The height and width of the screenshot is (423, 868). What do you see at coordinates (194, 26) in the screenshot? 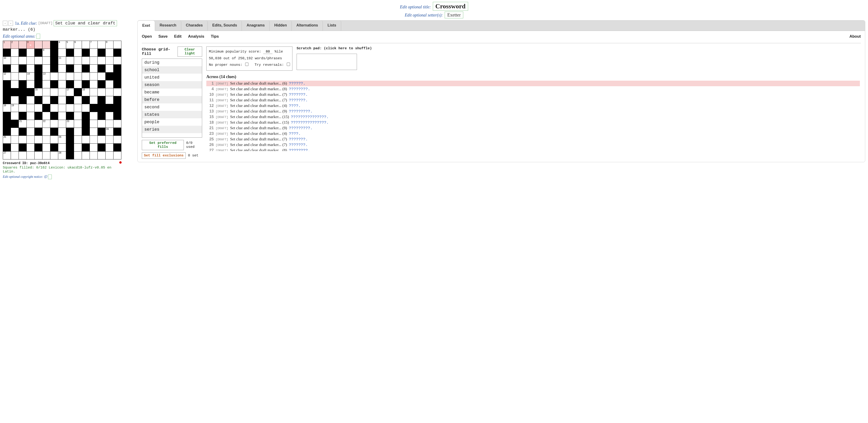
I see `tab-charades: Charades` at bounding box center [194, 26].